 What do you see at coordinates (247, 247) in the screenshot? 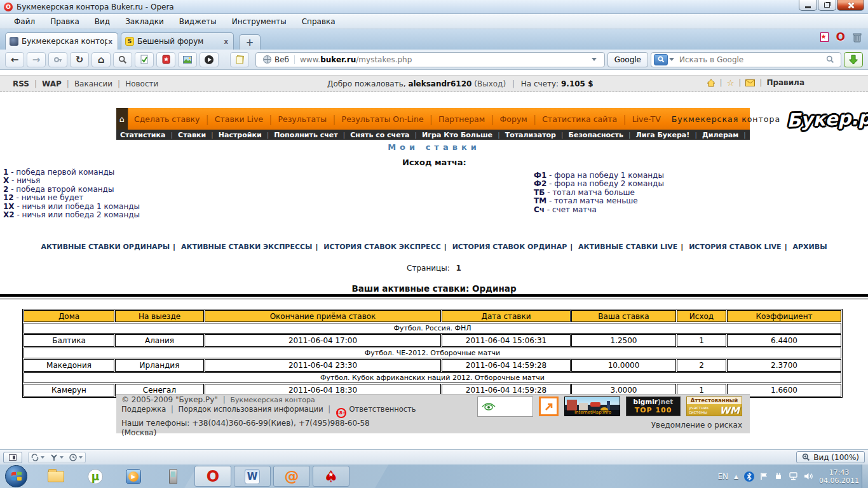
I see `link-active-express: АКТИВНЫЕ СТАВКИ ЭКСПРЕССЫ` at bounding box center [247, 247].